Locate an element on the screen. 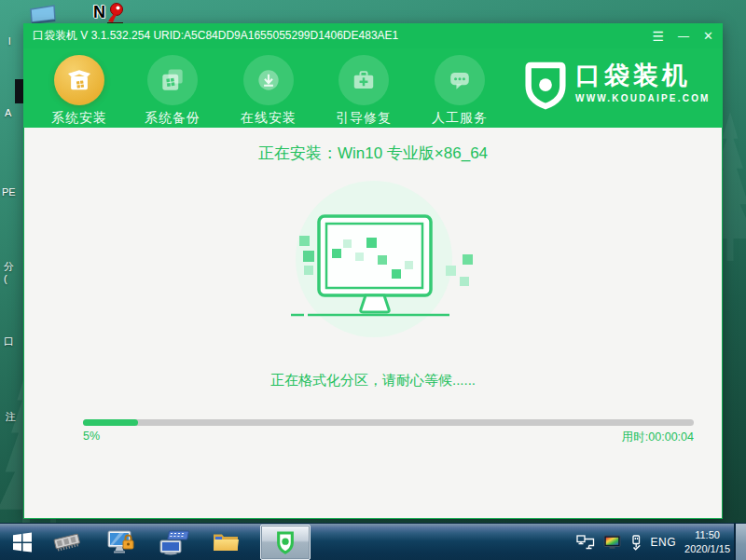 This screenshot has height=560, width=746. clock-time: 11:50 is located at coordinates (707, 535).